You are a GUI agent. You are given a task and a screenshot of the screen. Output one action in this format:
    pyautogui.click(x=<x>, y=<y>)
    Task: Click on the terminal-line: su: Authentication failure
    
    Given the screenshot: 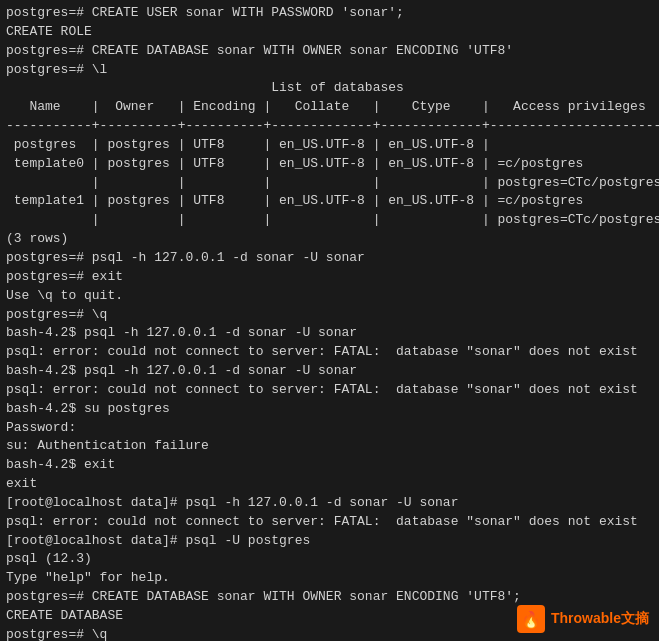 What is the action you would take?
    pyautogui.click(x=330, y=446)
    